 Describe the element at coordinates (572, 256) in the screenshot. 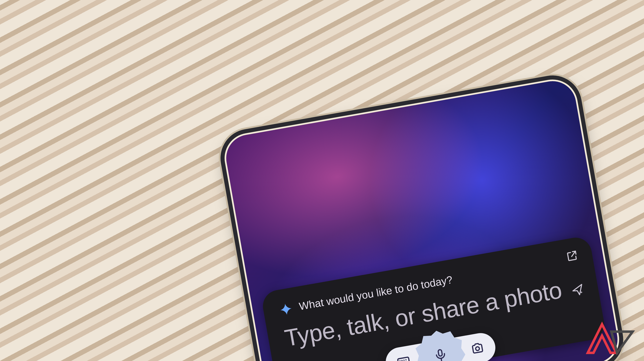

I see `open-external-icon` at that location.